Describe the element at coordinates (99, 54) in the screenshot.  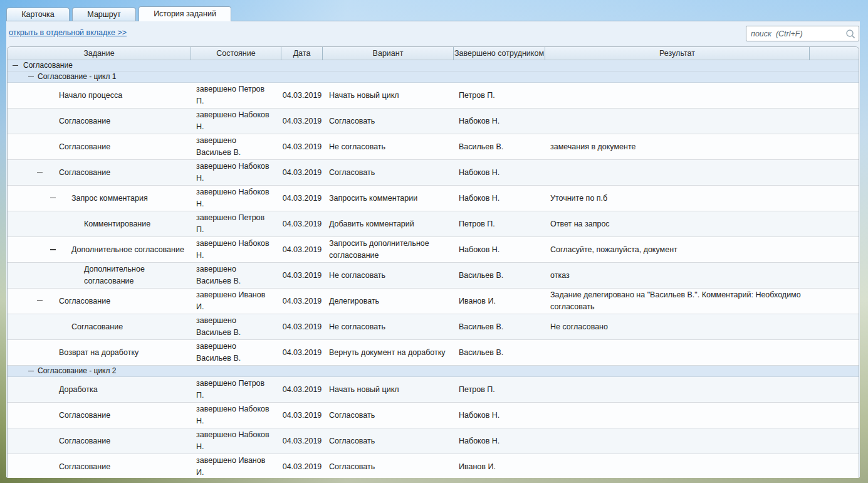
I see `column-header: Задание` at that location.